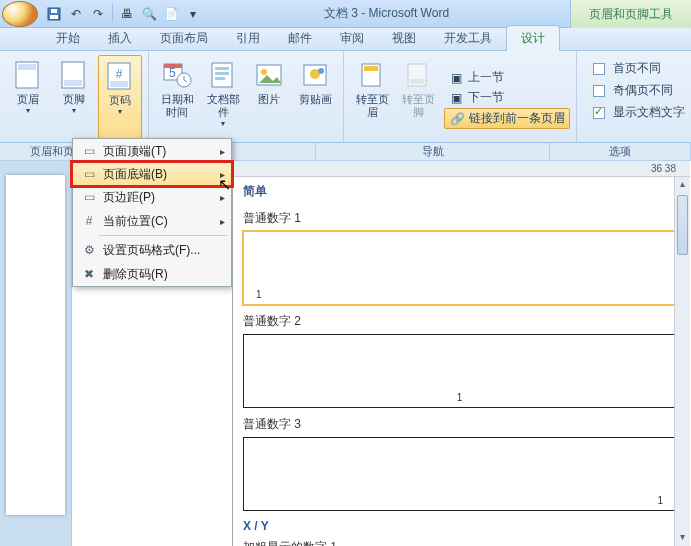 This screenshot has width=691, height=546. I want to click on first-page-diff-check: 首页不同, so click(639, 68).